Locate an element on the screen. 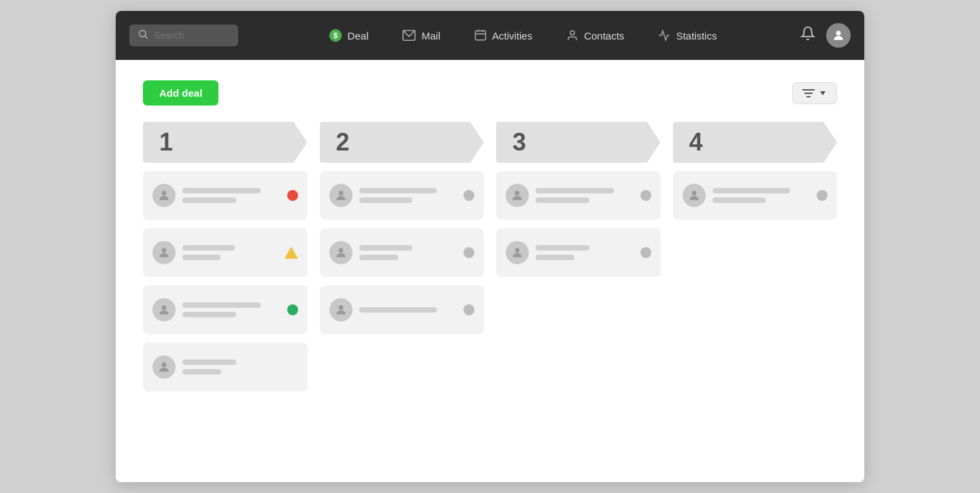 The image size is (980, 493). statistics-icon is located at coordinates (664, 35).